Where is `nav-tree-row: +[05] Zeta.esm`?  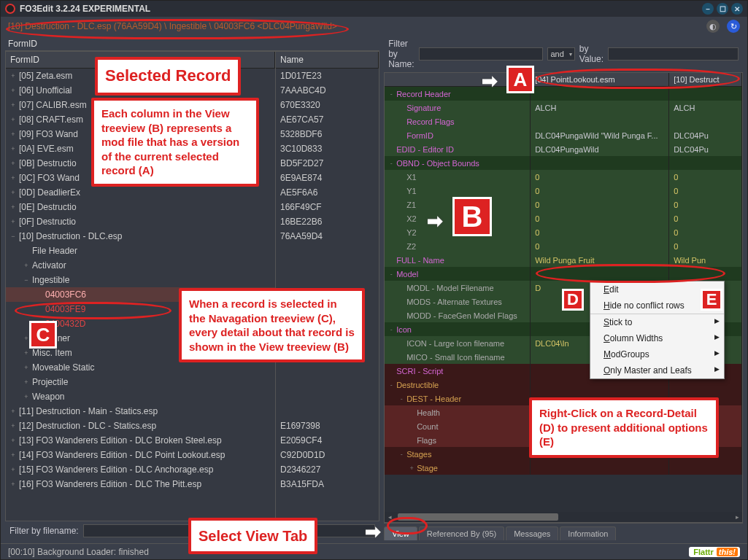
nav-tree-row: +[05] Zeta.esm is located at coordinates (140, 76).